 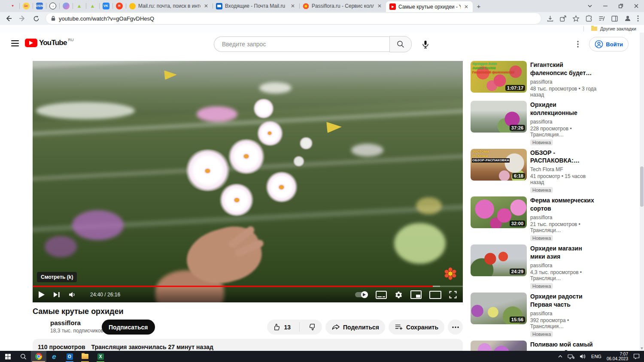 What do you see at coordinates (416, 295) in the screenshot?
I see `miniplayer-icon` at bounding box center [416, 295].